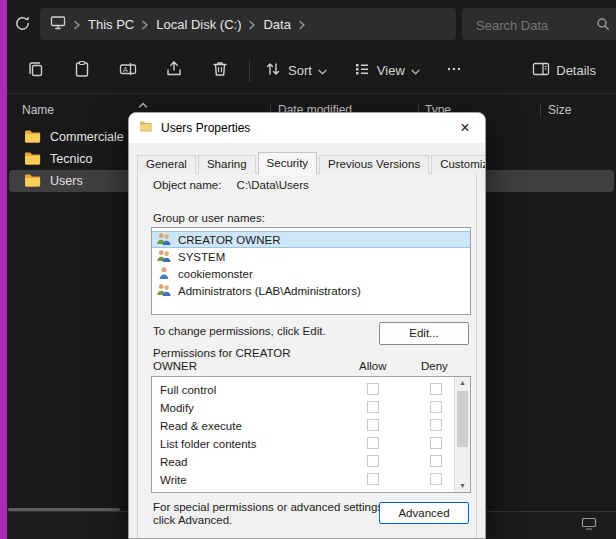  I want to click on rename-button: A, so click(128, 71).